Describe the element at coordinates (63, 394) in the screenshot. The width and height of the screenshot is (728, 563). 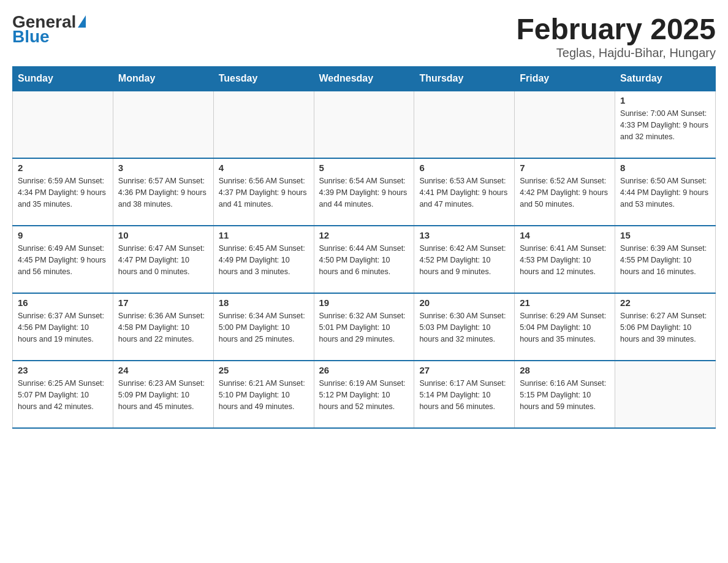
I see `table-row: 23Sunrise: 6:25 AM Sunset: 5:07 PM Dayli…` at that location.